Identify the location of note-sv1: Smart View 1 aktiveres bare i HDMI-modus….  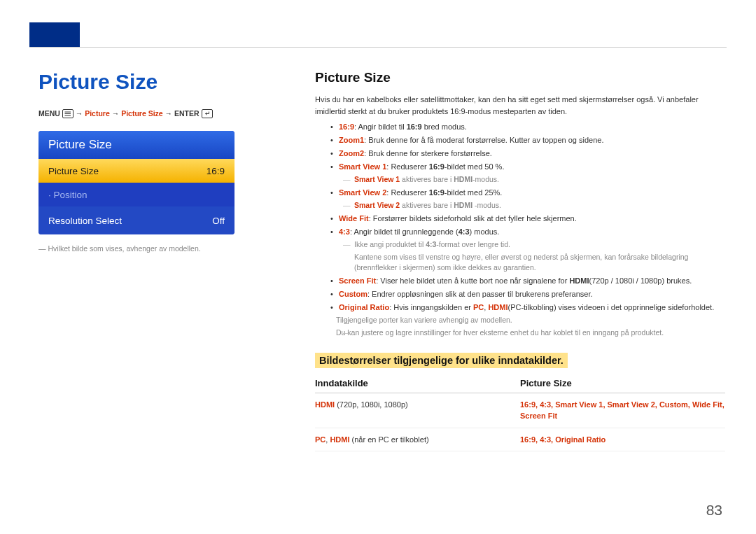
(521, 180).